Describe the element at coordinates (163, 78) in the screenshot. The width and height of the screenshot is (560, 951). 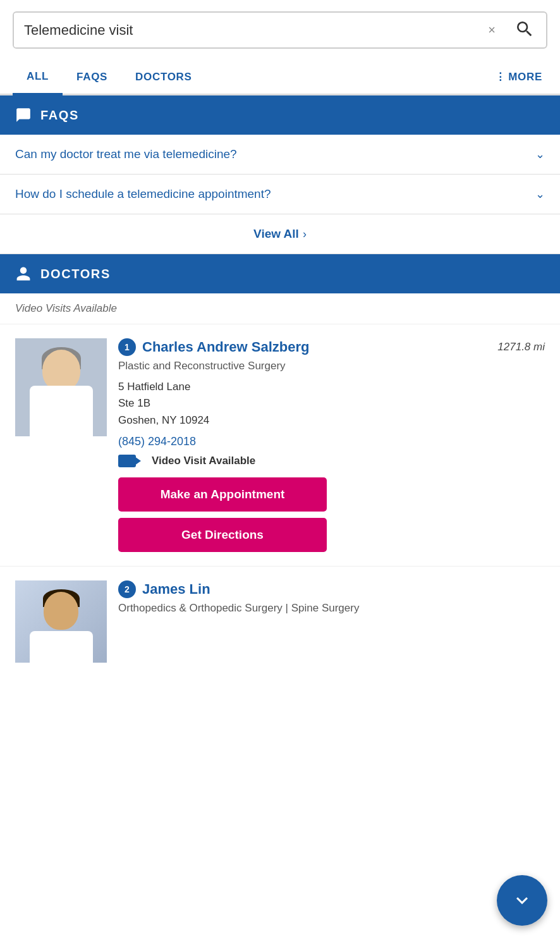
I see `tab-doctors: DOCTORS` at that location.